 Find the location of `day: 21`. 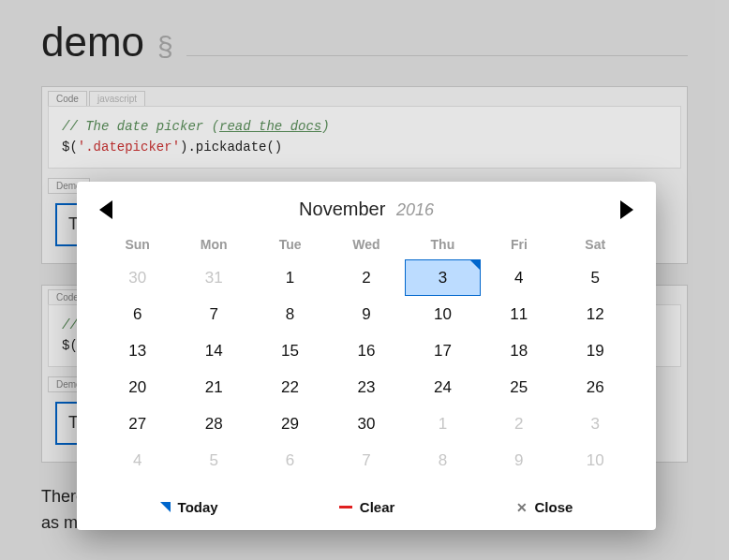

day: 21 is located at coordinates (214, 388).